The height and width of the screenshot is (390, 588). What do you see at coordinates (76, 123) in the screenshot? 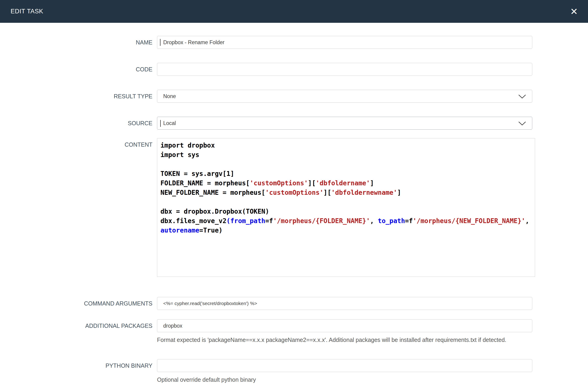
I see `source-label: SOURCE` at bounding box center [76, 123].